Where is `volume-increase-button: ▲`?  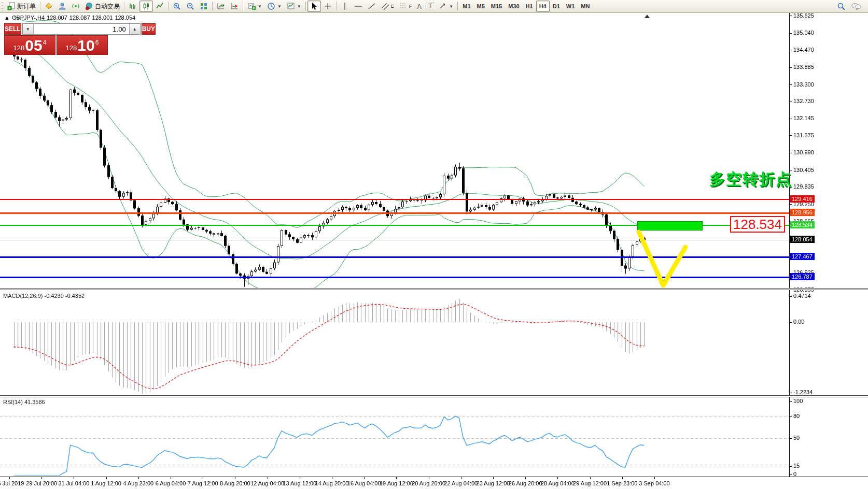
volume-increase-button: ▲ is located at coordinates (135, 29).